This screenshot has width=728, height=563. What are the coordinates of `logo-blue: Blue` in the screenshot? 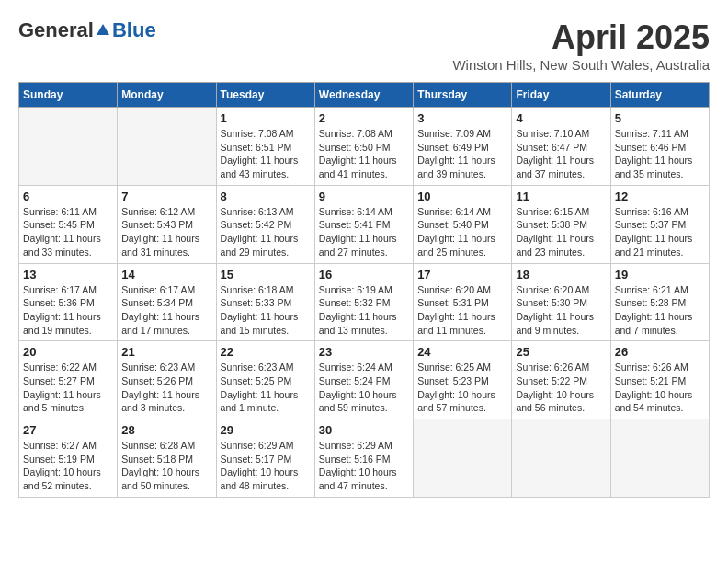 It's located at (134, 30).